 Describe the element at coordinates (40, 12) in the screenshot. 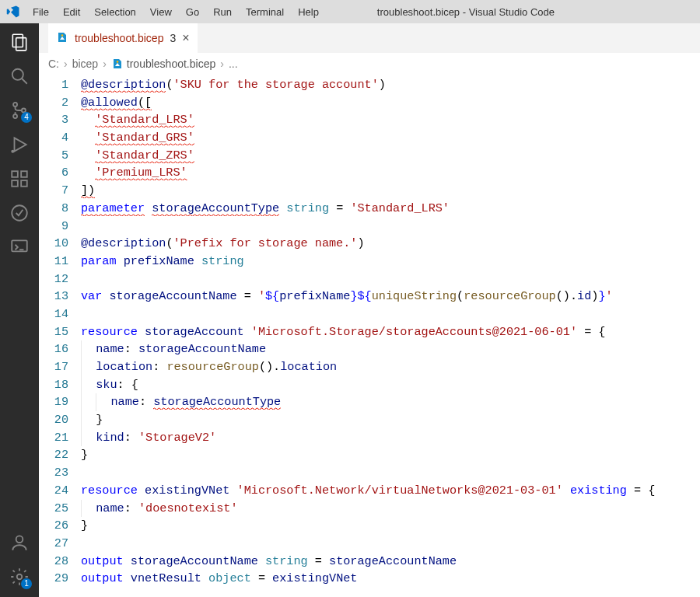

I see `menu-item-file: File` at that location.